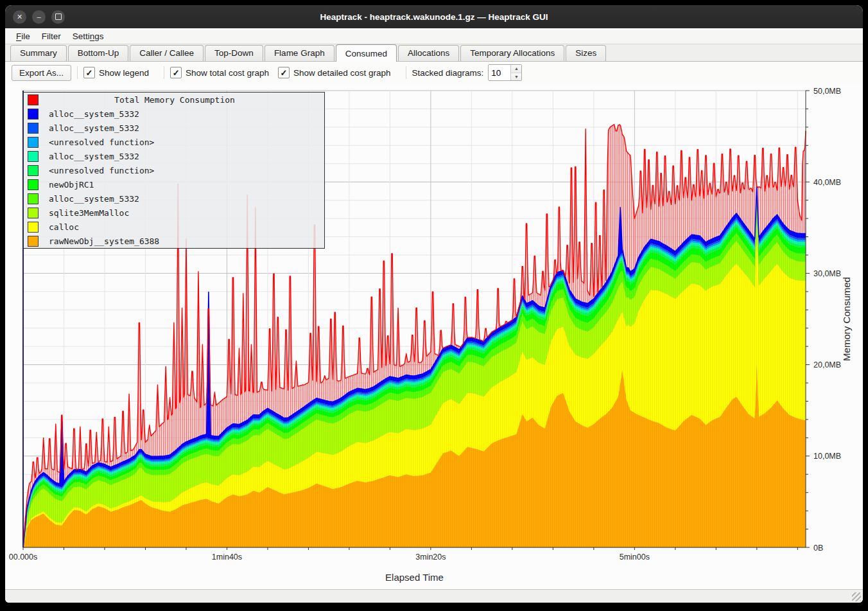 This screenshot has width=868, height=611. What do you see at coordinates (124, 73) in the screenshot?
I see `show-legend-label: Show legend` at bounding box center [124, 73].